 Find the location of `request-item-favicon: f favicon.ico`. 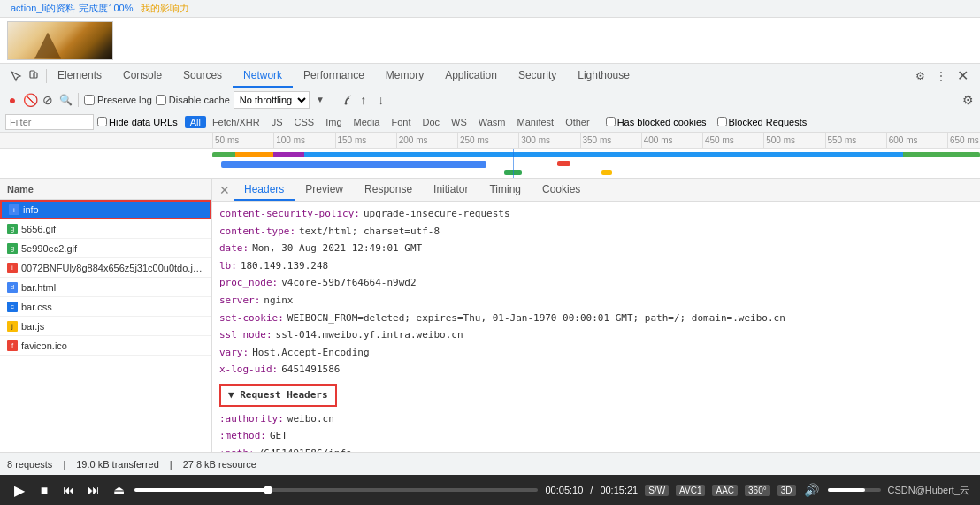

request-item-favicon: f favicon.ico is located at coordinates (106, 346).